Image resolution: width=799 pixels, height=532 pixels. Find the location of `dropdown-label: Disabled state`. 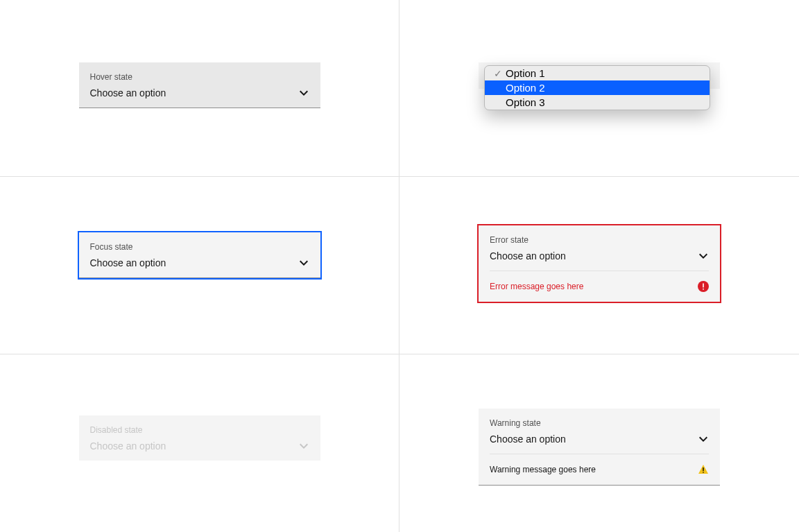

dropdown-label: Disabled state is located at coordinates (200, 426).